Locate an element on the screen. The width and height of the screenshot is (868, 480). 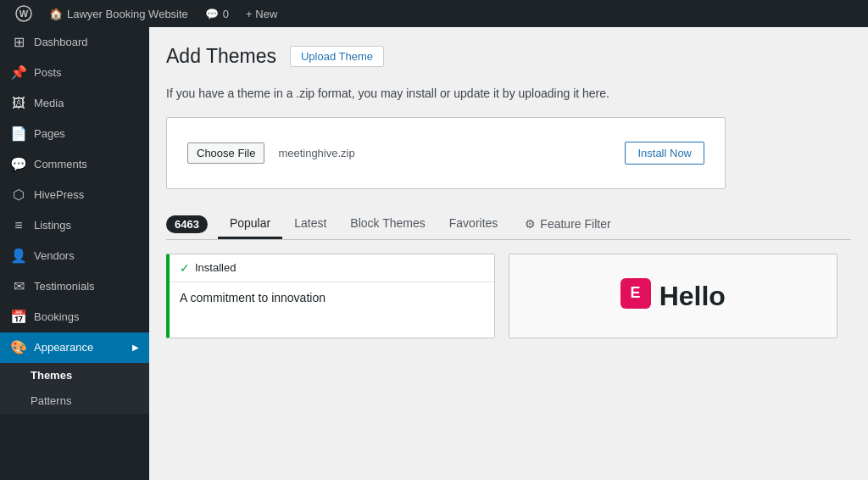
new-label: + New is located at coordinates (261, 14).